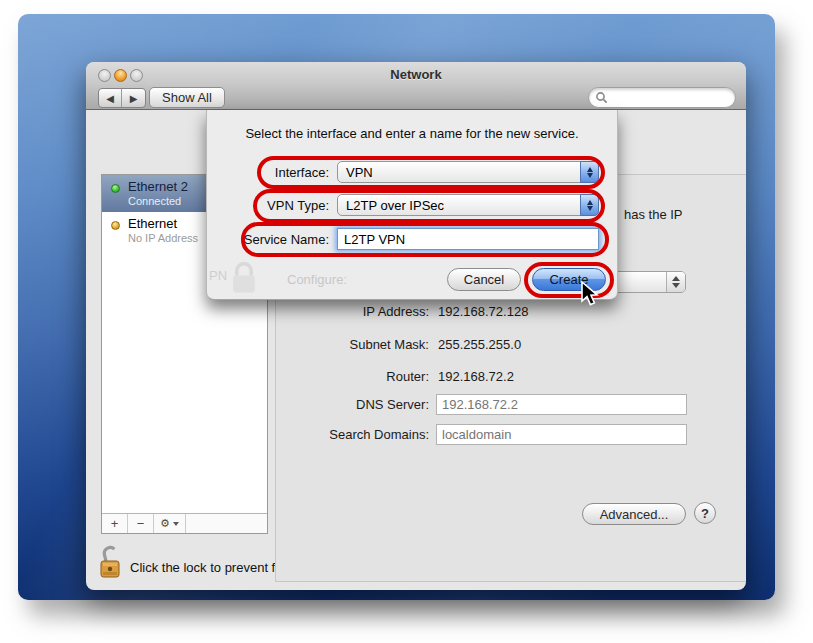 The height and width of the screenshot is (643, 813). What do you see at coordinates (705, 513) in the screenshot?
I see `help-button: ?` at bounding box center [705, 513].